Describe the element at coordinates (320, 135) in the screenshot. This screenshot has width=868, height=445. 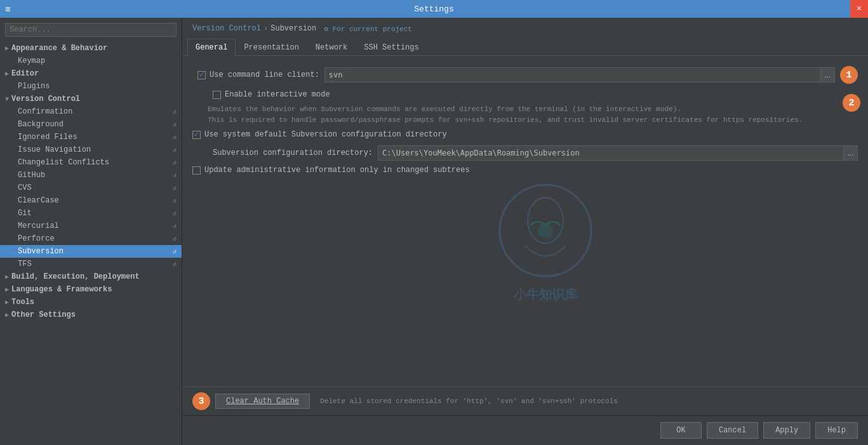
I see `use-system-default-label: Use system default Subversion configurat…` at that location.